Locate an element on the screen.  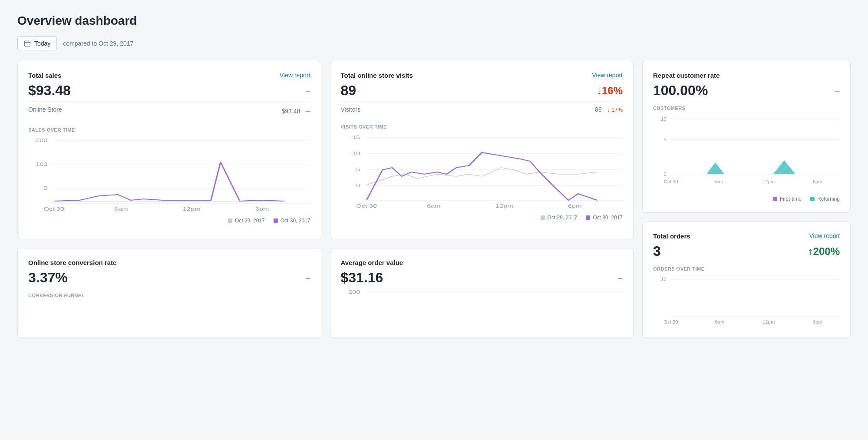
visits-chart-legend: Oct 29, 2017 Oct 30, 2017 is located at coordinates (482, 218).